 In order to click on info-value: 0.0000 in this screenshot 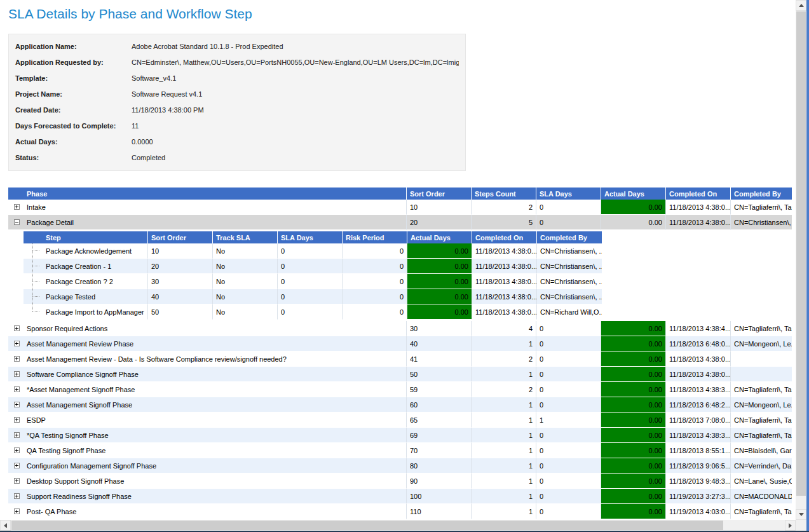, I will do `click(295, 142)`.